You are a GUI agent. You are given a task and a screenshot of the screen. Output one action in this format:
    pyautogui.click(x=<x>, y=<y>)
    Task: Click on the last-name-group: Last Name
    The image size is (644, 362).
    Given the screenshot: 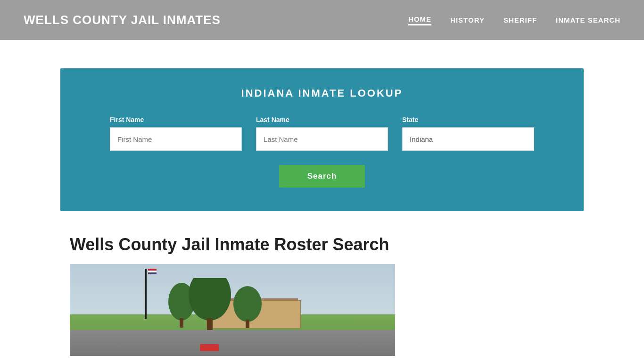 What is the action you would take?
    pyautogui.click(x=322, y=133)
    